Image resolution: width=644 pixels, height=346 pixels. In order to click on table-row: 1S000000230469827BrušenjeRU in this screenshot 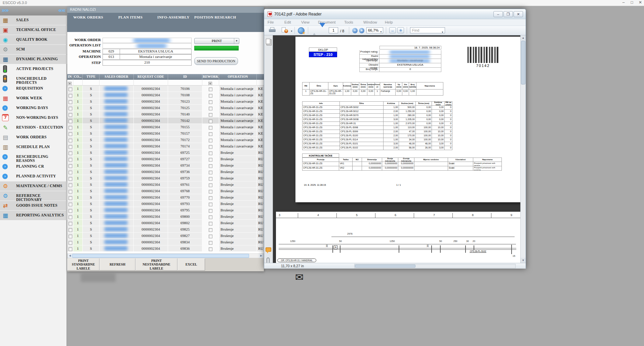, I will do `click(165, 236)`.